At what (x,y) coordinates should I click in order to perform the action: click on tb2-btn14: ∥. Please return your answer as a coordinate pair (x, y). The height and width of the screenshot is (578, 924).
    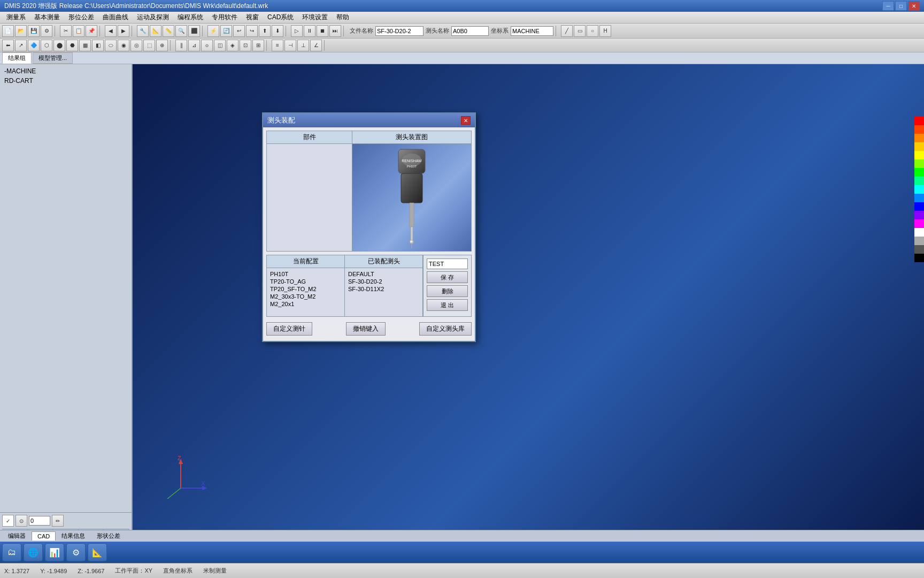
    Looking at the image, I should click on (181, 45).